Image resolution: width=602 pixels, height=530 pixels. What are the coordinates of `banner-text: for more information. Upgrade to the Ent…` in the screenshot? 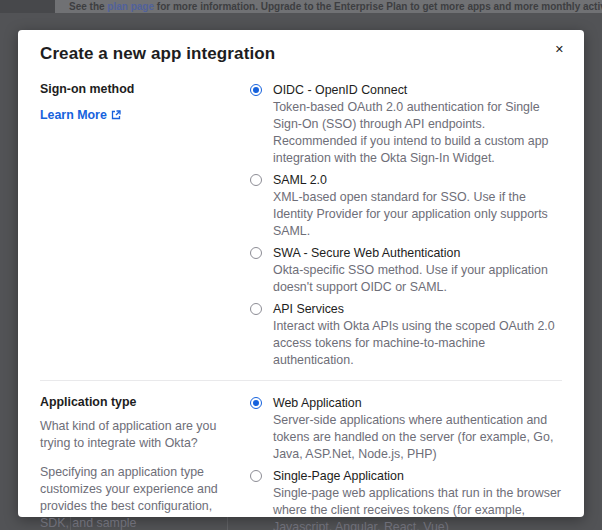 It's located at (378, 6).